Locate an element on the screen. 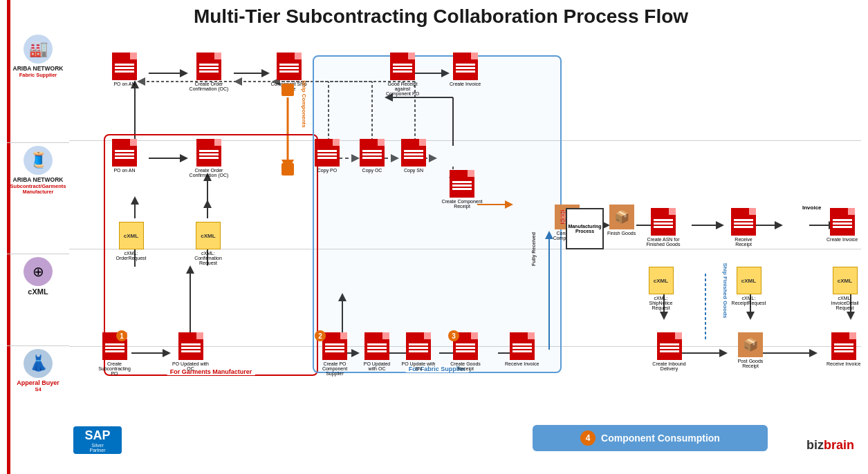 The image size is (868, 474). copy-po: Copy PO is located at coordinates (327, 156).